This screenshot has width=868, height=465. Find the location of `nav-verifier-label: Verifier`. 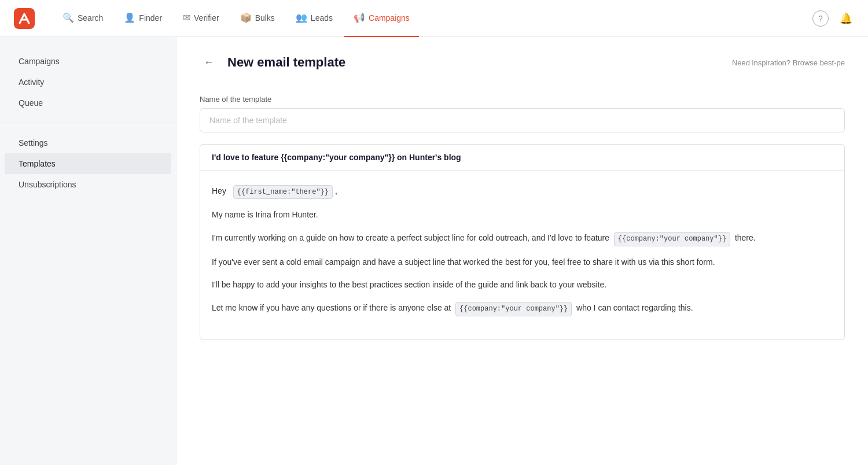

nav-verifier-label: Verifier is located at coordinates (207, 18).